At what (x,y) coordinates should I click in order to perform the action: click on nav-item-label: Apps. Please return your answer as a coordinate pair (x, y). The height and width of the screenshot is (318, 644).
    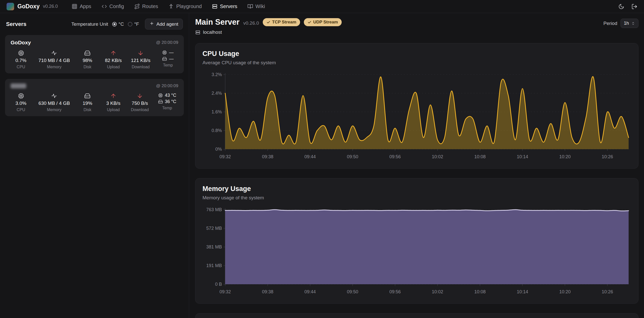
    Looking at the image, I should click on (85, 7).